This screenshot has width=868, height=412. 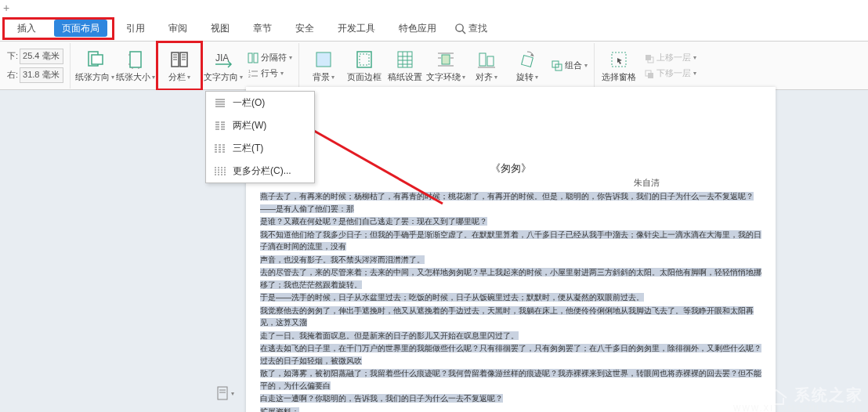 What do you see at coordinates (269, 58) in the screenshot?
I see `breaks-button: 分隔符▾` at bounding box center [269, 58].